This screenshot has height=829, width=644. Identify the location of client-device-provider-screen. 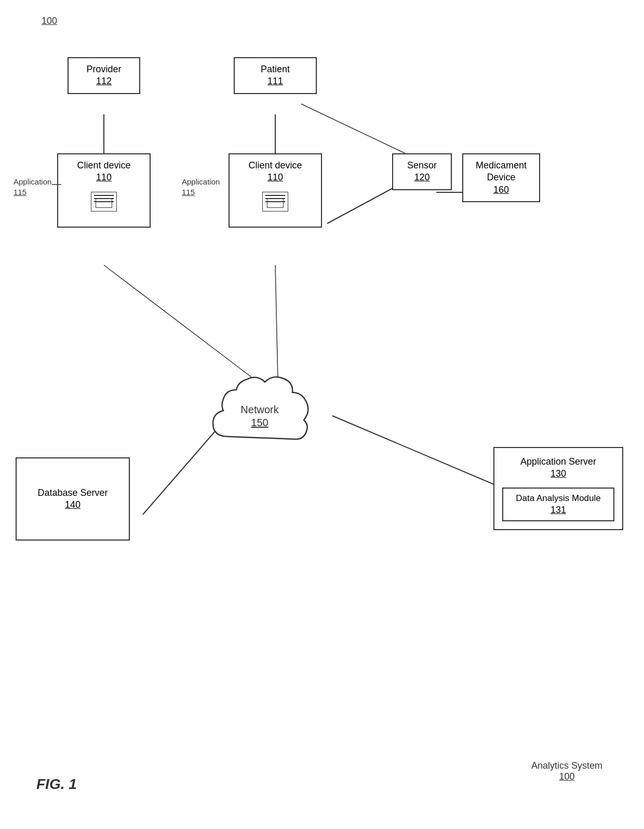
(104, 202).